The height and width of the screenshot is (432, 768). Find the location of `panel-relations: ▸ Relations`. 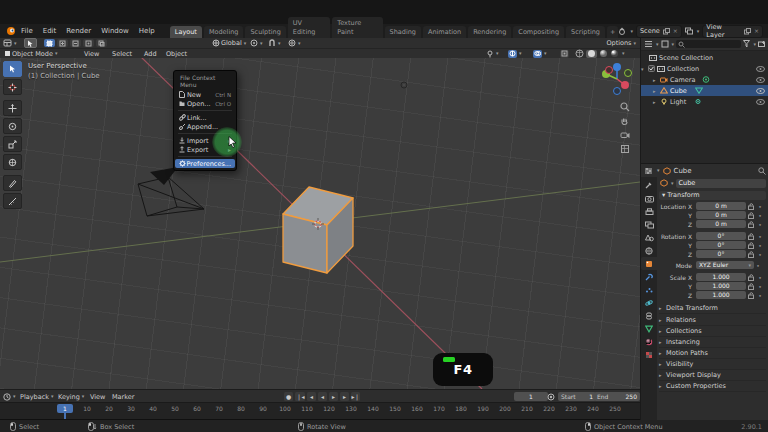

panel-relations: ▸ Relations is located at coordinates (712, 320).